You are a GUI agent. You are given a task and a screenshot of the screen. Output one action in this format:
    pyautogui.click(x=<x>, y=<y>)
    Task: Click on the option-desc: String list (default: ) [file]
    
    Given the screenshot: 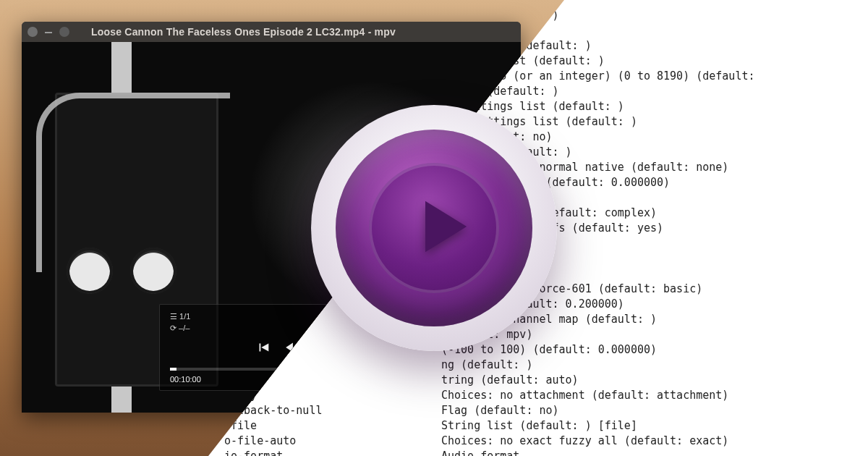 What is the action you would take?
    pyautogui.click(x=540, y=426)
    